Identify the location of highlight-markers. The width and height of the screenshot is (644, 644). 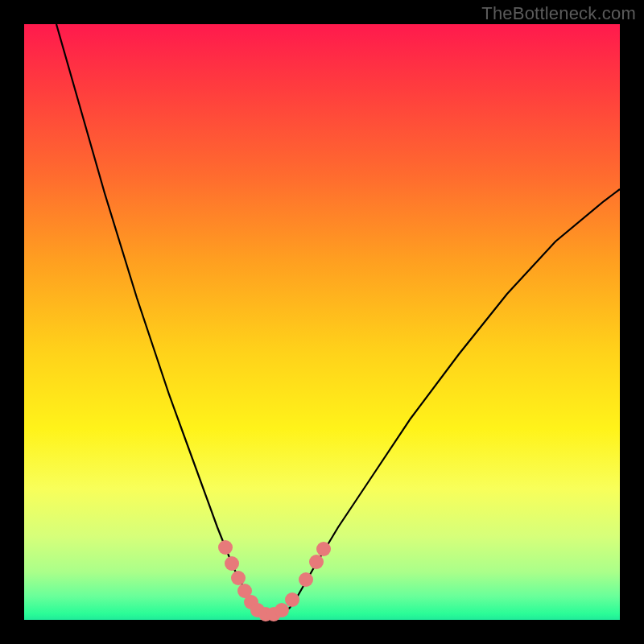
(275, 581).